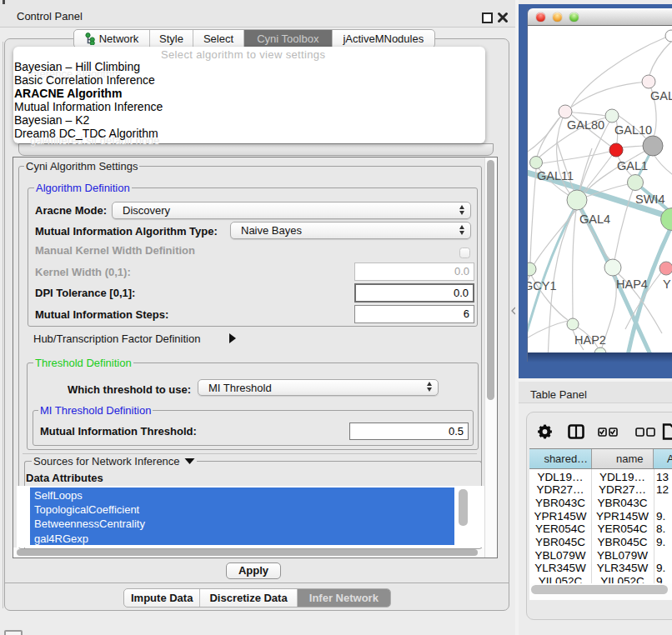  I want to click on svg-text: GAL1, so click(632, 166).